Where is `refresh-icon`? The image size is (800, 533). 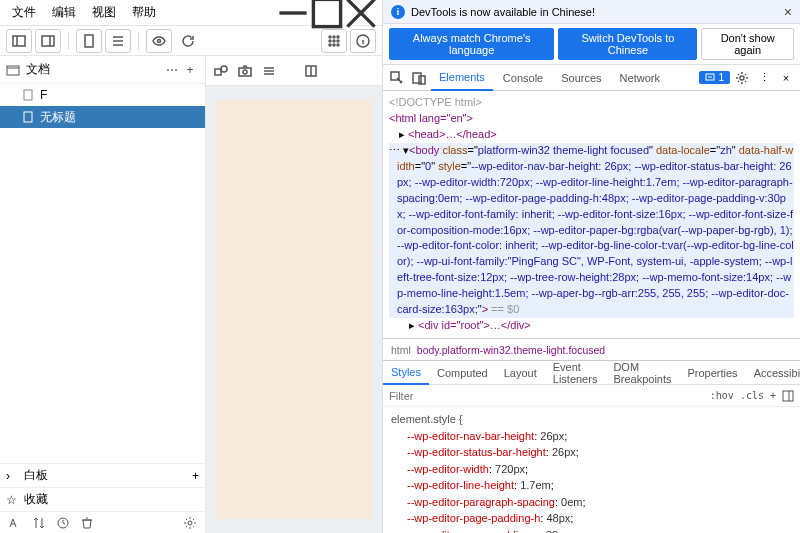 refresh-icon is located at coordinates (188, 41).